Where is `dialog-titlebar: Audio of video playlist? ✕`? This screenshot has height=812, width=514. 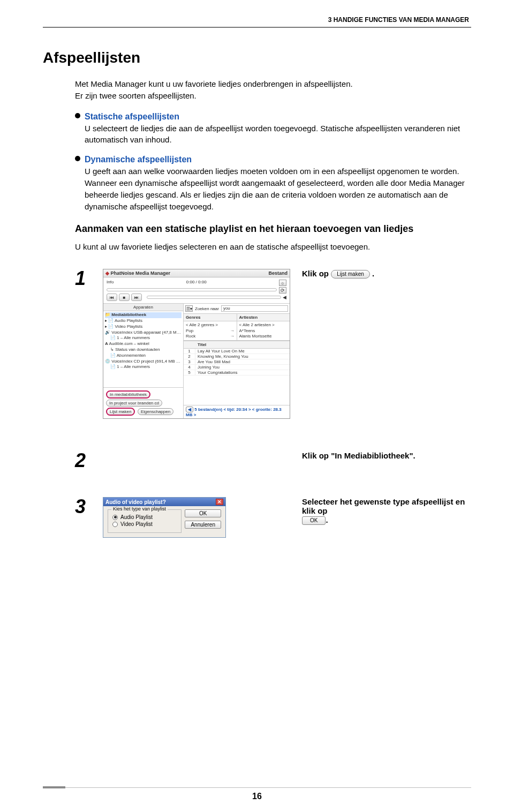 dialog-titlebar: Audio of video playlist? ✕ is located at coordinates (164, 502).